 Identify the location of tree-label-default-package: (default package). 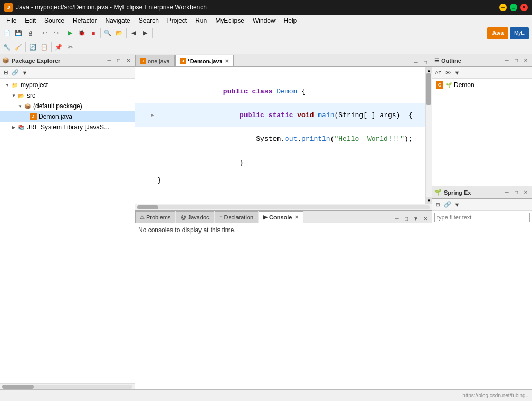
(58, 106).